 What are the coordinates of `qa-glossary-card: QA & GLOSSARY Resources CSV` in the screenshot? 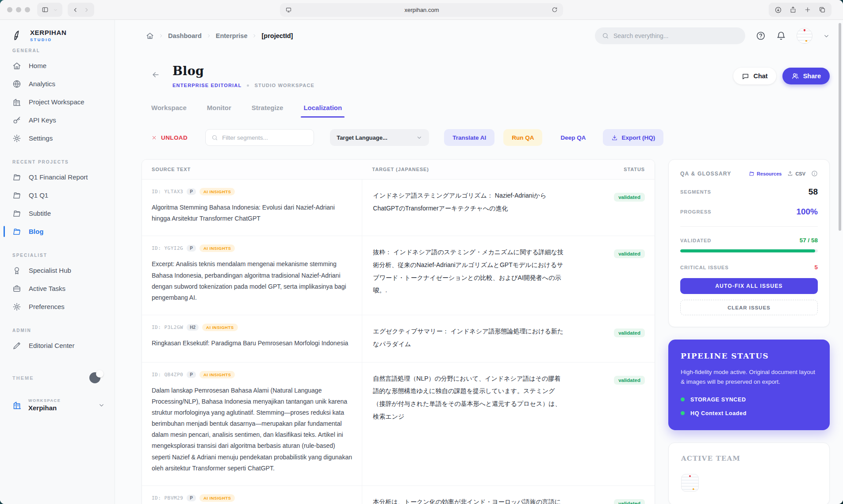 It's located at (749, 243).